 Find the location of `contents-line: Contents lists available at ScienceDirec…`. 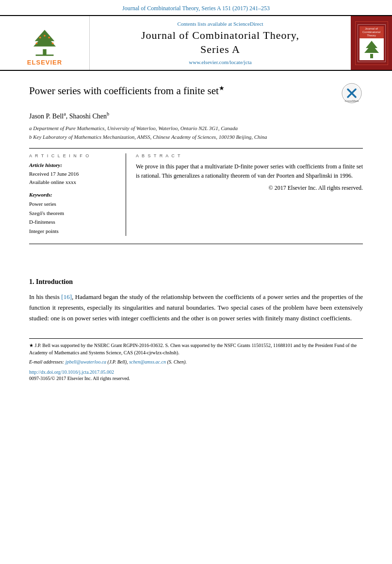

contents-line: Contents lists available at ScienceDirec… is located at coordinates (220, 24).